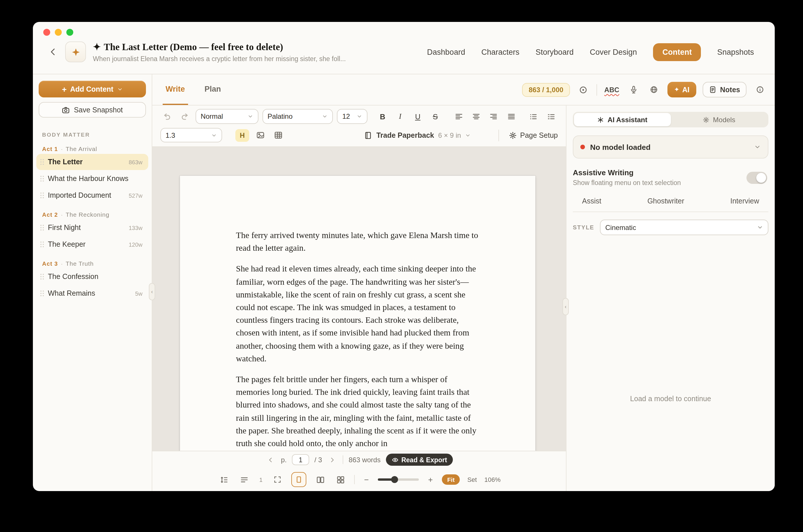 The width and height of the screenshot is (803, 532). I want to click on add-content-button: + Add Content, so click(92, 89).